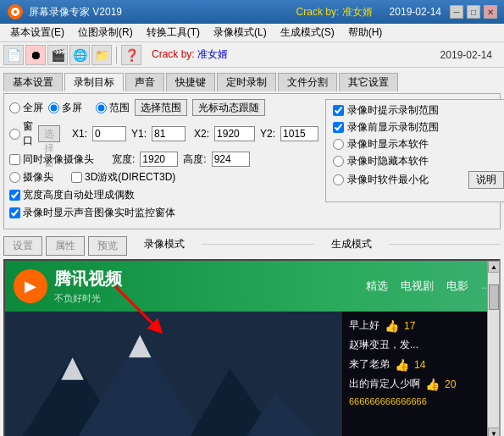  Describe the element at coordinates (109, 134) in the screenshot. I see `x1-input: 0` at that location.